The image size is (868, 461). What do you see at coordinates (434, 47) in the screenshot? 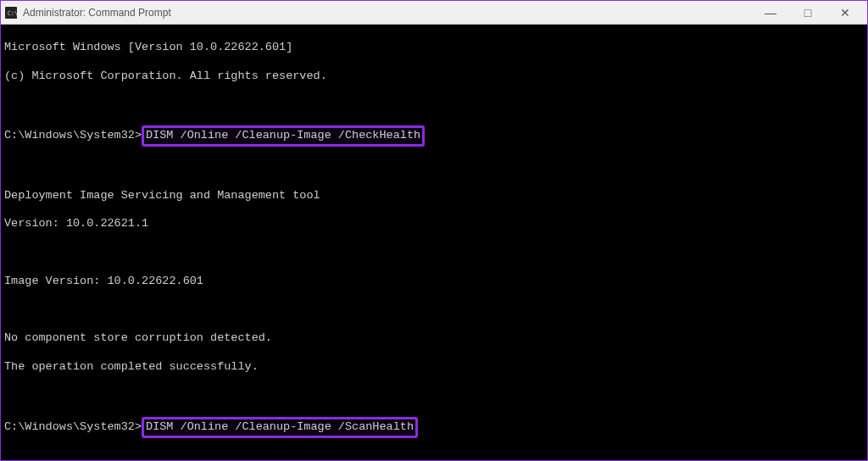
I see `windows-version-line: Microsoft Windows [Version 10.0.22622.60…` at bounding box center [434, 47].